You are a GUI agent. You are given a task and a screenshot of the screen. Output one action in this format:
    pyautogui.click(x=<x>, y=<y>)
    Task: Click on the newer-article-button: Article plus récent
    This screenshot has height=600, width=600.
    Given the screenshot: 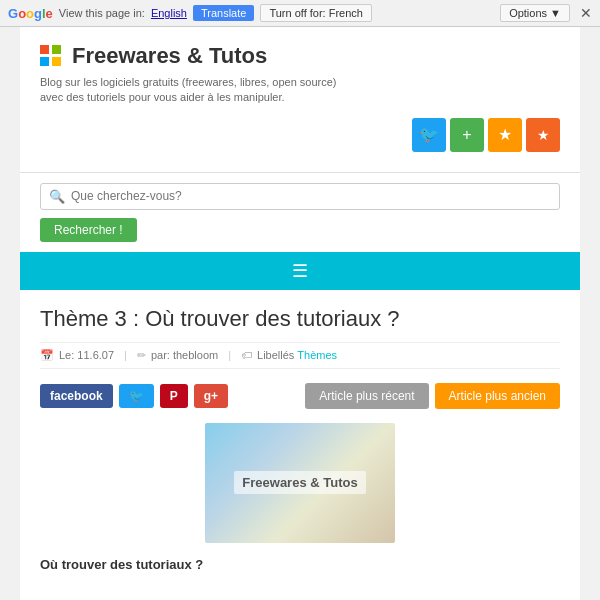 What is the action you would take?
    pyautogui.click(x=366, y=396)
    